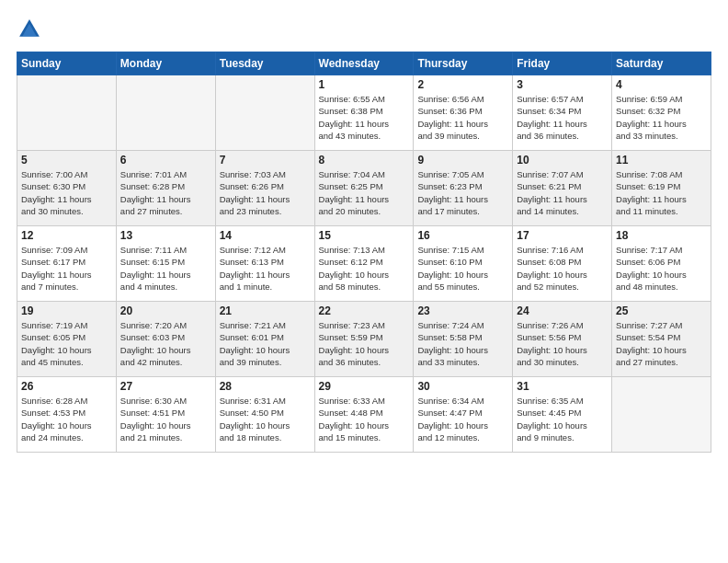 The height and width of the screenshot is (563, 728). Describe the element at coordinates (265, 269) in the screenshot. I see `day-info: Sunrise: 7:12 AM Sunset: 6:13 PM Dayligh…` at that location.